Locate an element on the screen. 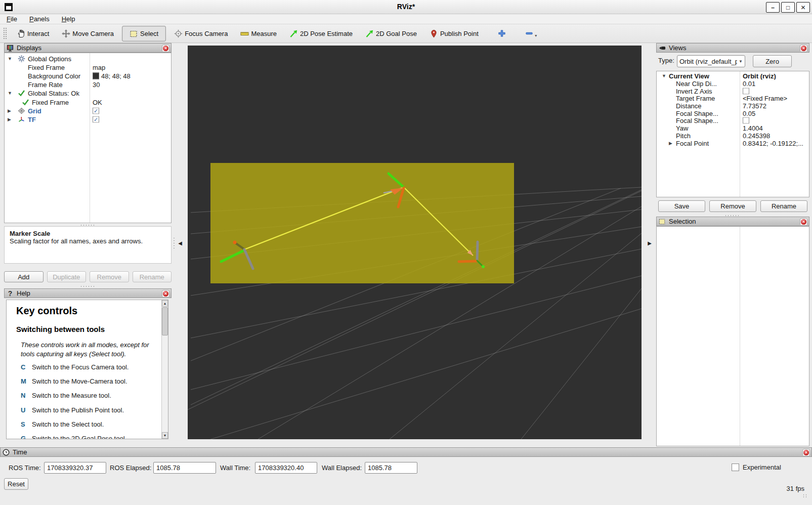 Image resolution: width=812 pixels, height=505 pixels. help-close-icon: ✕ is located at coordinates (166, 293).